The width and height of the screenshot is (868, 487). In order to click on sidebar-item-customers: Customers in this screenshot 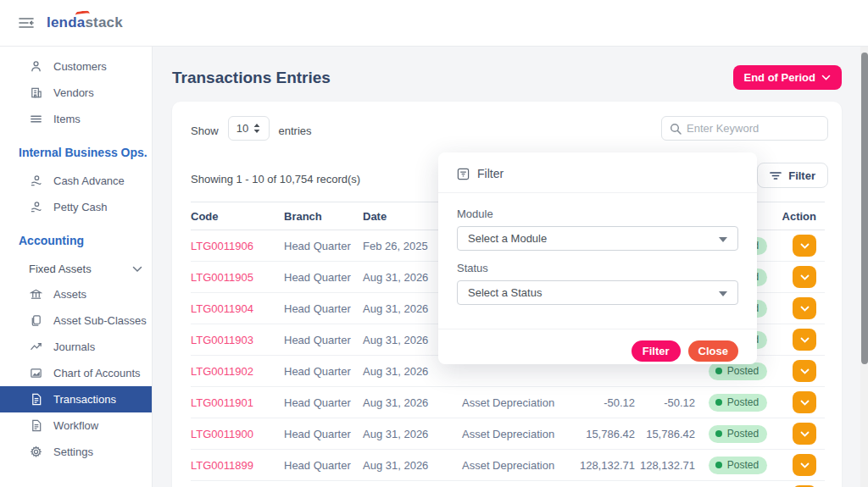, I will do `click(76, 66)`.